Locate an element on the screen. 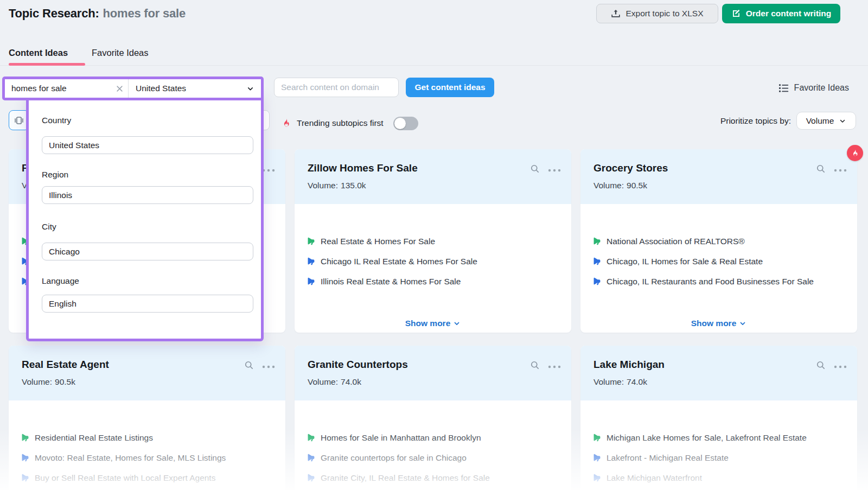 The width and height of the screenshot is (868, 490). trending-subtopics-toggle is located at coordinates (406, 124).